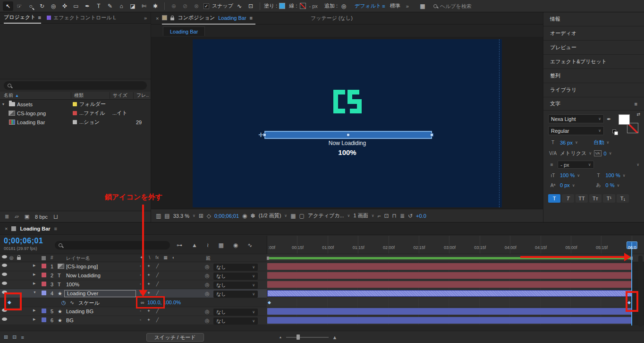 This screenshot has width=644, height=343. Describe the element at coordinates (554, 198) in the screenshot. I see `faux-bold-button: T` at that location.